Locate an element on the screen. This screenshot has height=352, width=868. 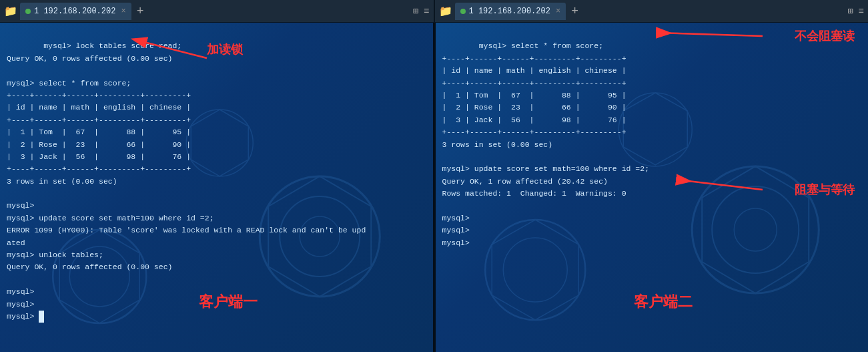
left-line-22: mysql> is located at coordinates (20, 305).